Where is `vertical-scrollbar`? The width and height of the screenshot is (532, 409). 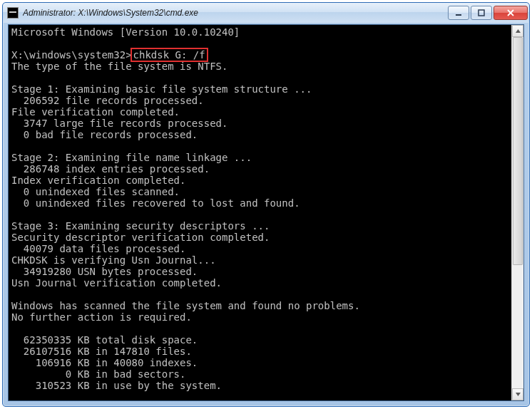 vertical-scrollbar is located at coordinates (518, 212).